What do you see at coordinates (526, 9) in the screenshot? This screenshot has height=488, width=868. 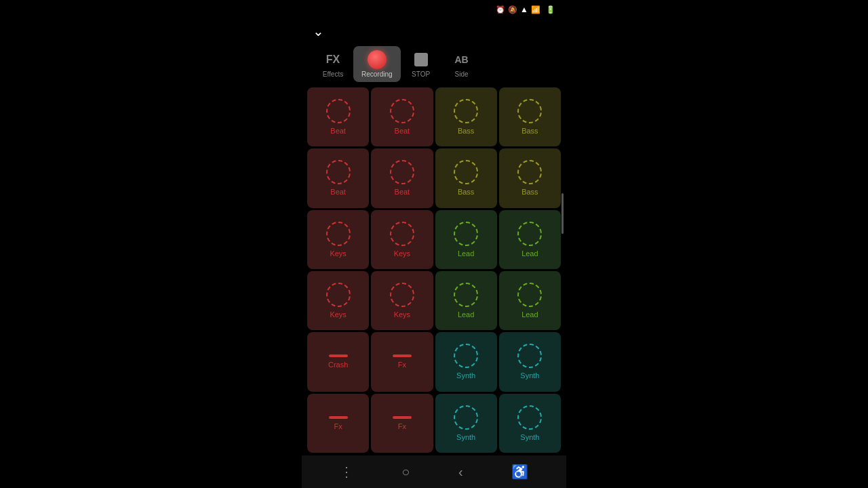 I see `status-icons: ⏰ 🔕 ▲ 📶 🔋` at bounding box center [526, 9].